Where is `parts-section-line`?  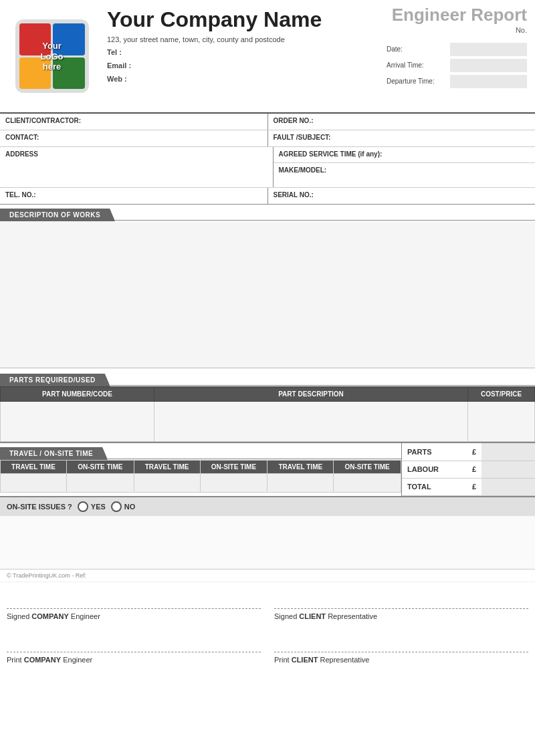 parts-section-line is located at coordinates (322, 385).